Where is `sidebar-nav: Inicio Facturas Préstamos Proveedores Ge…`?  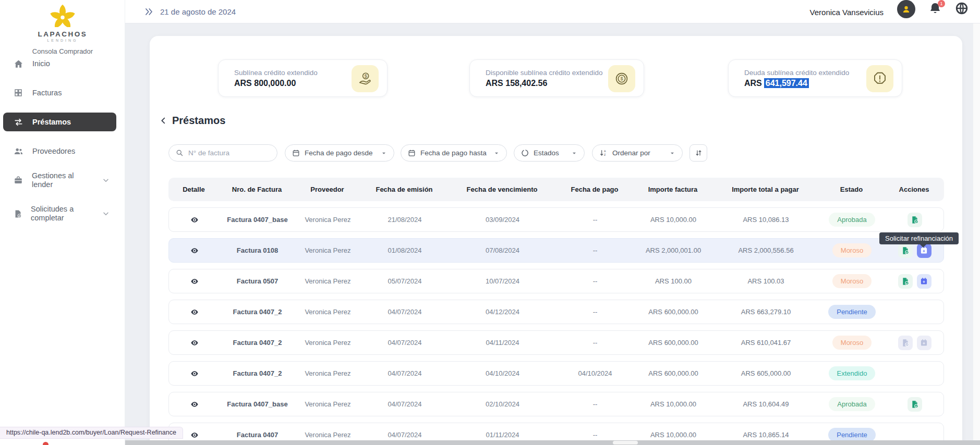
sidebar-nav: Inicio Facturas Préstamos Proveedores Ge… is located at coordinates (63, 146).